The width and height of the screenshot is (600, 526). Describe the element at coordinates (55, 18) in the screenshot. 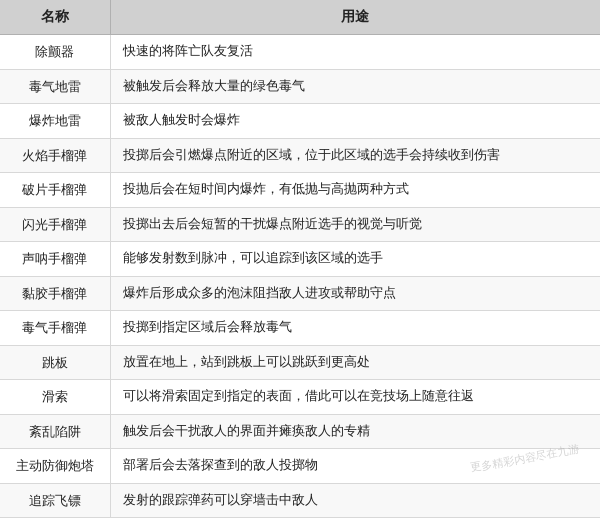

I see `header-name: 名称` at that location.